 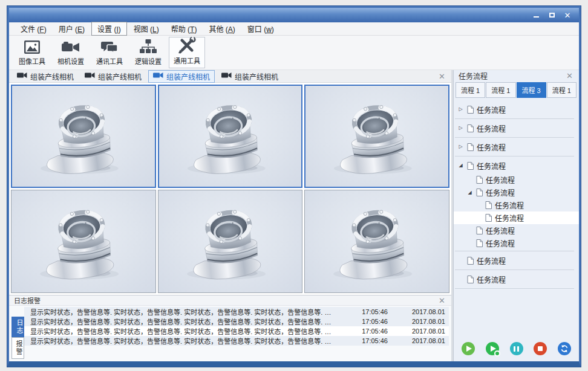 What do you see at coordinates (517, 180) in the screenshot?
I see `tree-item-4: 任务流程` at bounding box center [517, 180].